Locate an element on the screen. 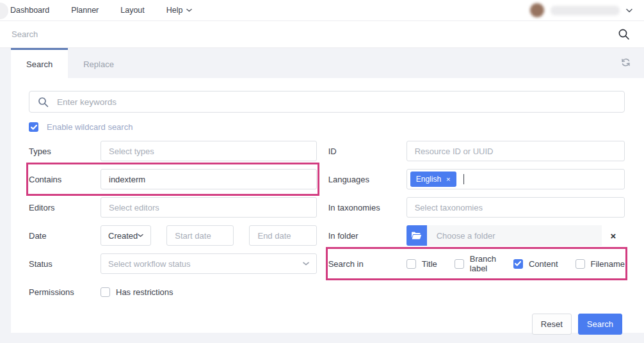  keywords-field is located at coordinates (326, 102).